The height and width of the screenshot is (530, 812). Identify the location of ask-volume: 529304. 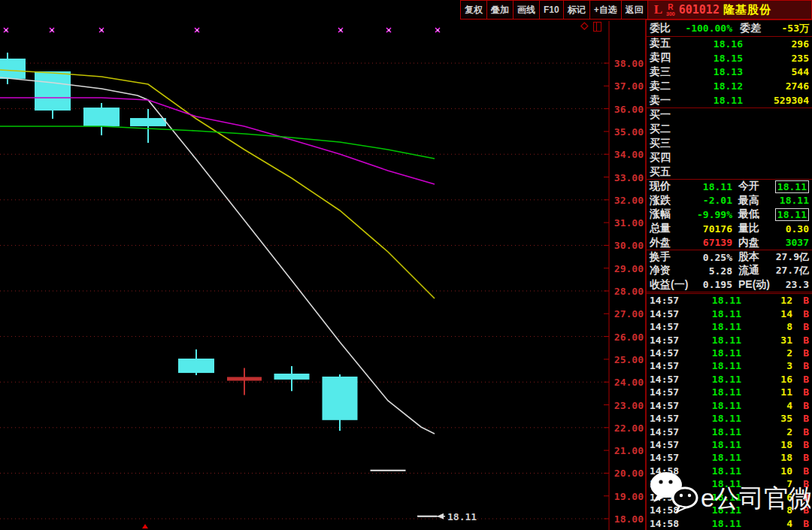
(776, 101).